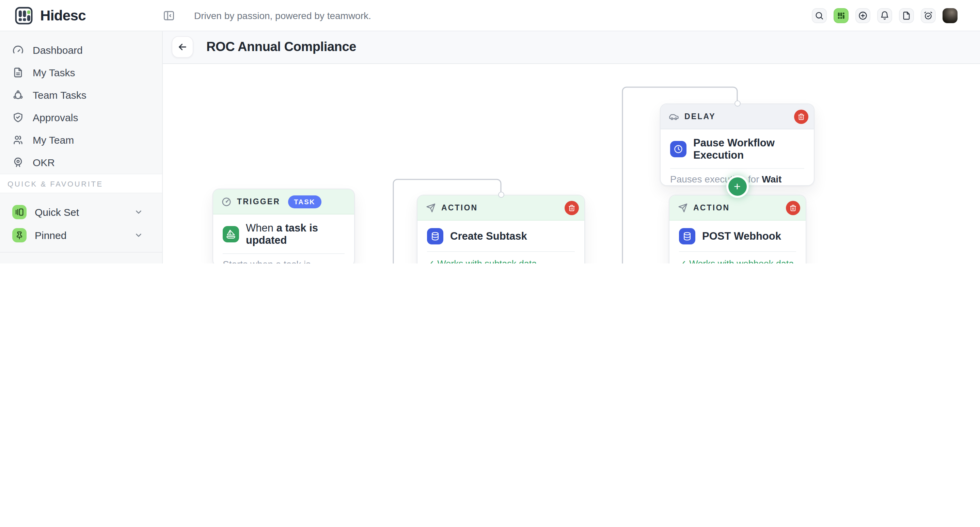 The image size is (980, 527). What do you see at coordinates (295, 234) in the screenshot?
I see `node-title: When a task is updated` at bounding box center [295, 234].